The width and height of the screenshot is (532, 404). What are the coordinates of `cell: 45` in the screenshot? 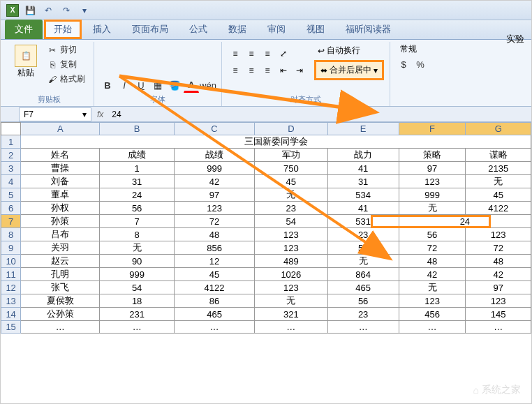 It's located at (291, 181).